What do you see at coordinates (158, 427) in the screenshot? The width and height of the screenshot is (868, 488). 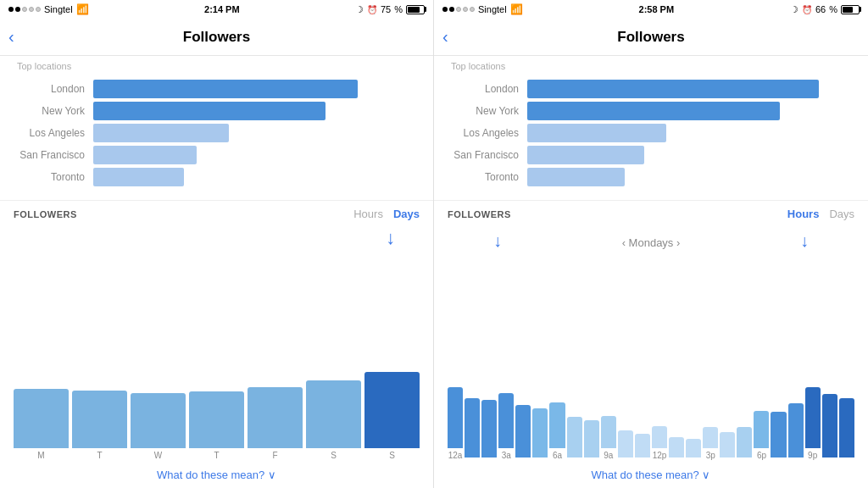 I see `bar-W: W` at bounding box center [158, 427].